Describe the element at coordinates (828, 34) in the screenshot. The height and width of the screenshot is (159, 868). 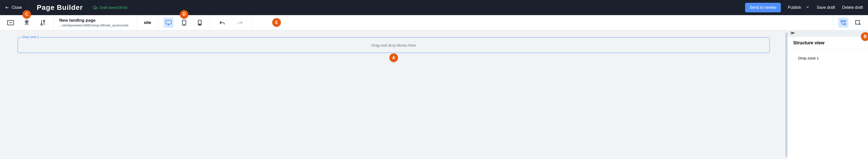
I see `structure-collapse-bar` at that location.